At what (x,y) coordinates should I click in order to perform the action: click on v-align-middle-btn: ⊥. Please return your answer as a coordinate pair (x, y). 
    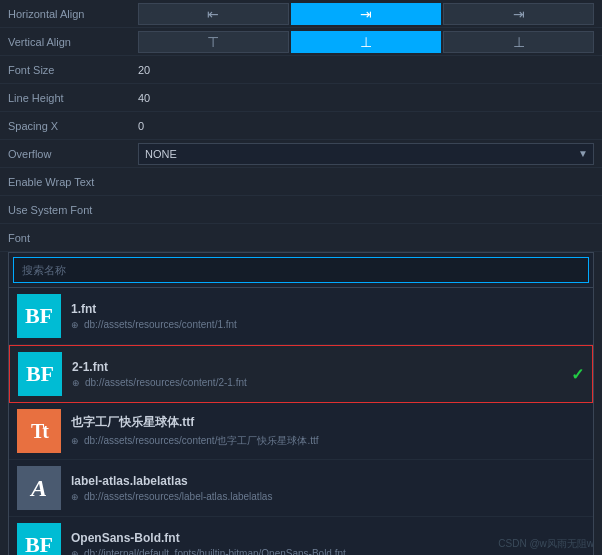
    Looking at the image, I should click on (366, 42).